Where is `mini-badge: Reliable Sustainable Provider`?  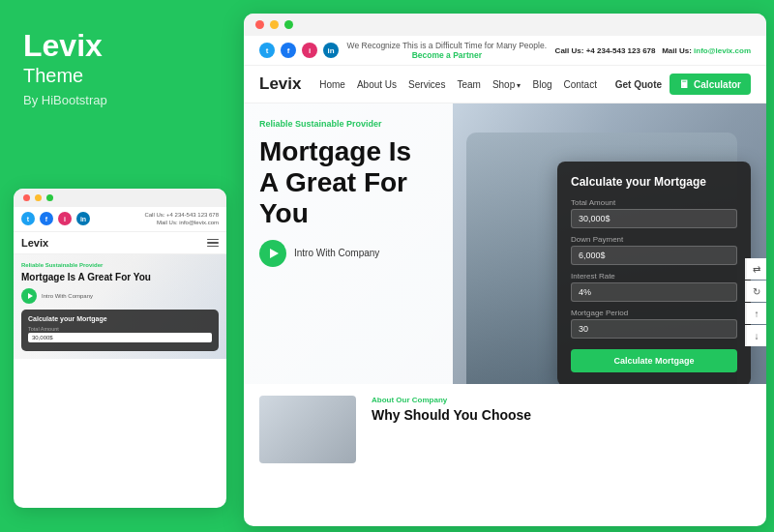 mini-badge: Reliable Sustainable Provider is located at coordinates (120, 265).